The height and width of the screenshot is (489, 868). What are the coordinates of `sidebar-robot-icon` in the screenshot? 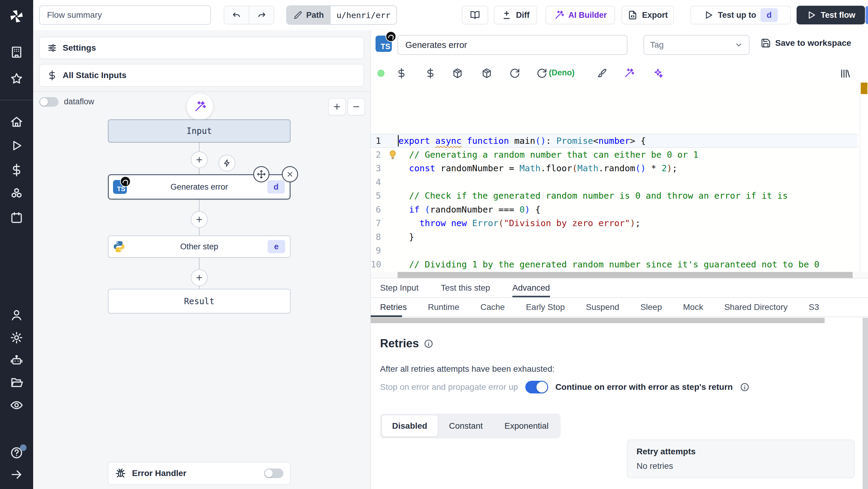 It's located at (17, 361).